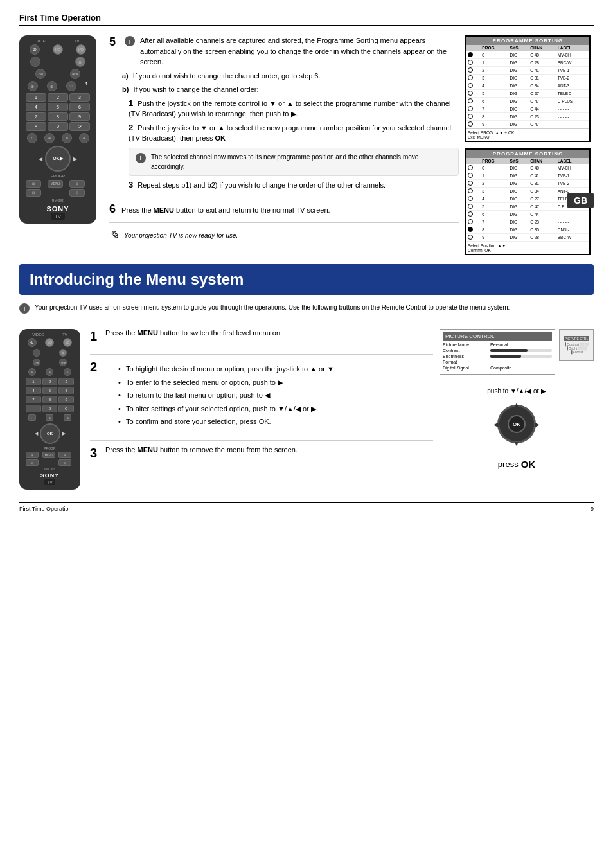 The image size is (613, 868). What do you see at coordinates (58, 98) in the screenshot?
I see `num-2: 2` at bounding box center [58, 98].